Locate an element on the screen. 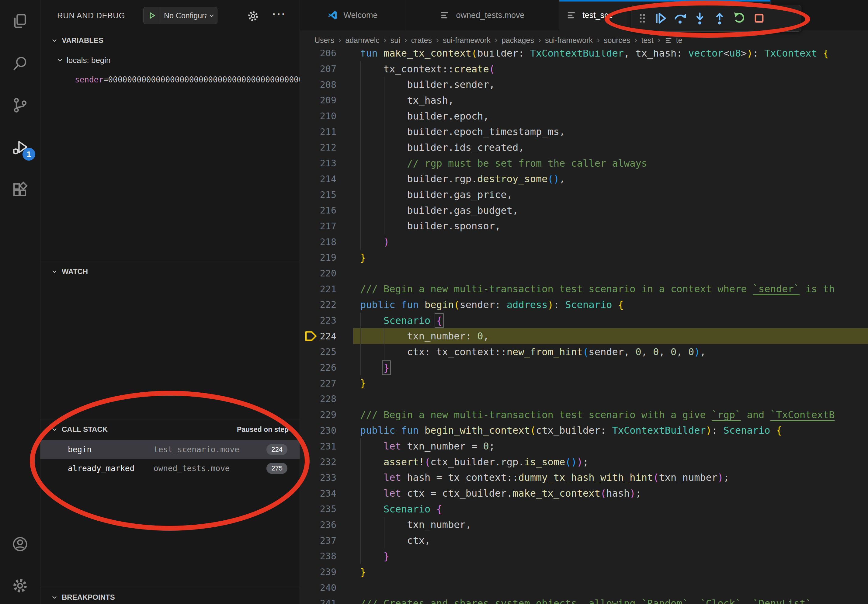 This screenshot has width=868, height=604. breadcrumb-item: test is located at coordinates (647, 40).